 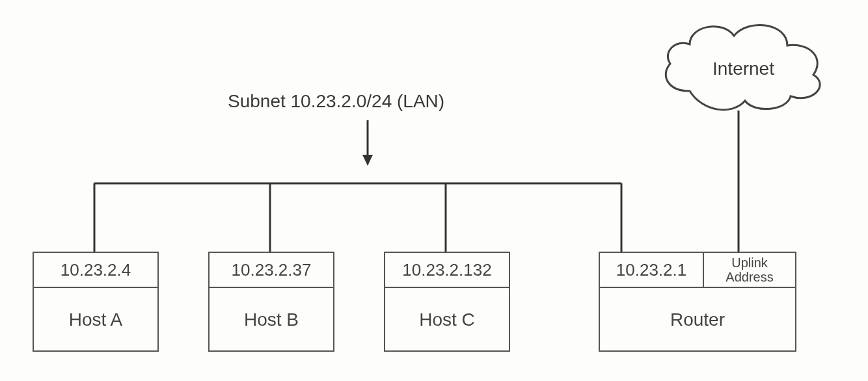 What do you see at coordinates (447, 320) in the screenshot?
I see `host-c-name: Host C` at bounding box center [447, 320].